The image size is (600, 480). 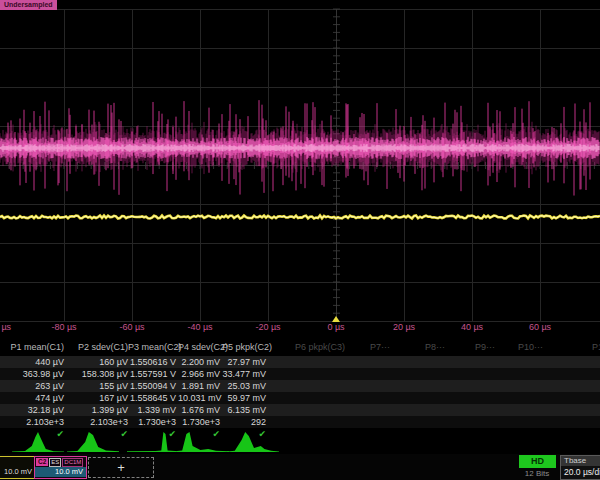 I want to click on measure-max: 10.031 mV, so click(x=199, y=398).